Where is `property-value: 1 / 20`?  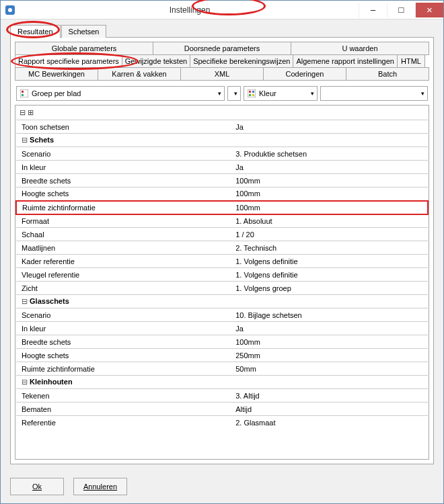
property-value: 1 / 20 is located at coordinates (329, 235).